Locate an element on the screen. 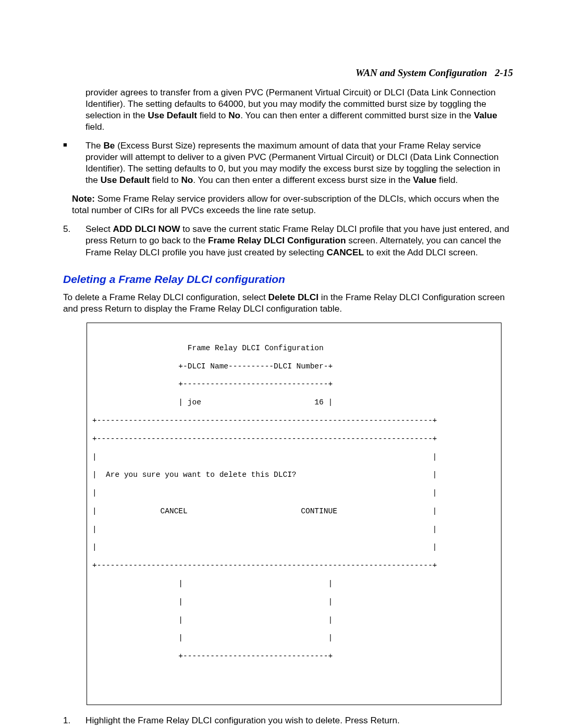  term-line: Frame Relay DLCI Configuration is located at coordinates (294, 348).